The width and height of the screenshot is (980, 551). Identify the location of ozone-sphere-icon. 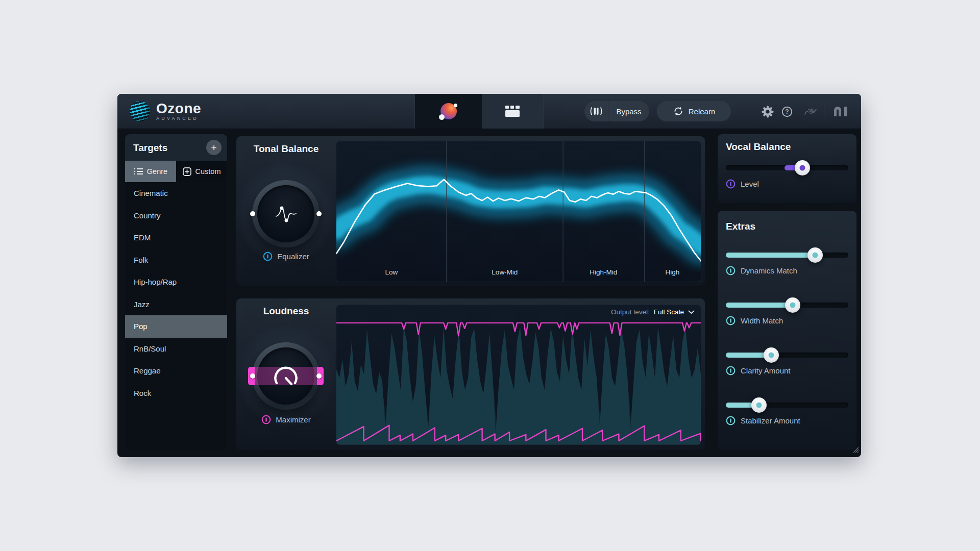
(140, 111).